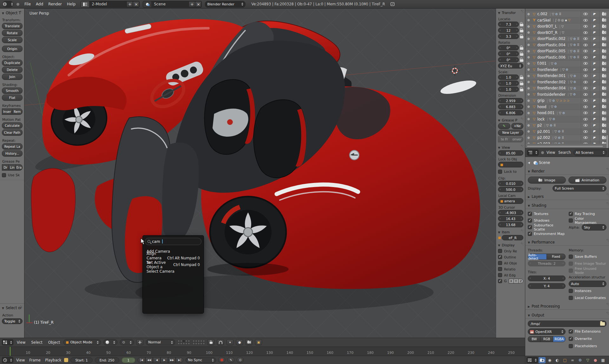  I want to click on lens-value-field: ‹85.00›, so click(511, 153).